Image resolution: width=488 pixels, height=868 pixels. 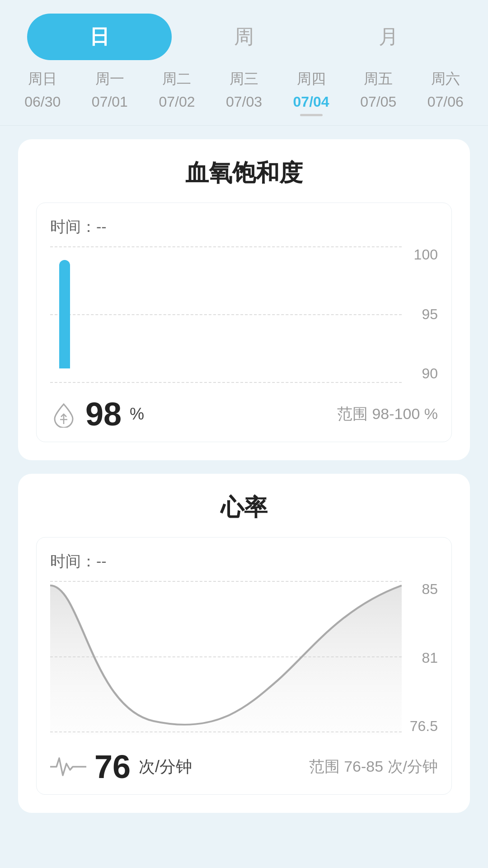 What do you see at coordinates (226, 658) in the screenshot?
I see `hr-chart-inner` at bounding box center [226, 658].